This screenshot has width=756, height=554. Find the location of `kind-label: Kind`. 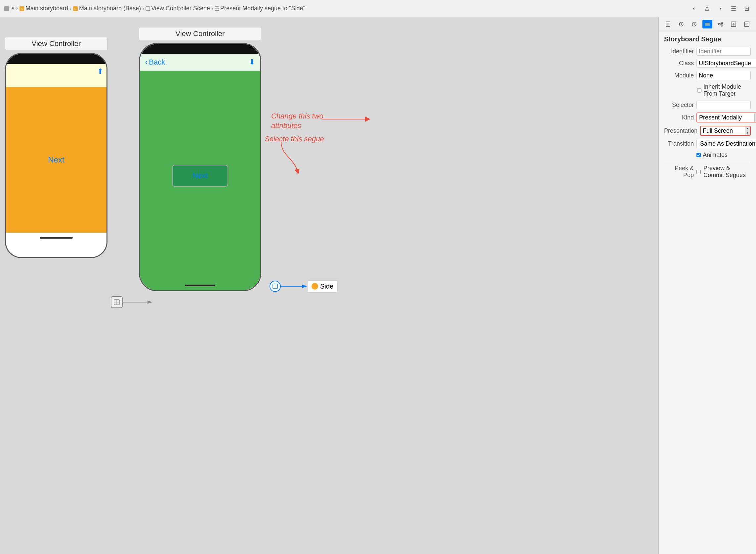

kind-label: Kind is located at coordinates (679, 117).